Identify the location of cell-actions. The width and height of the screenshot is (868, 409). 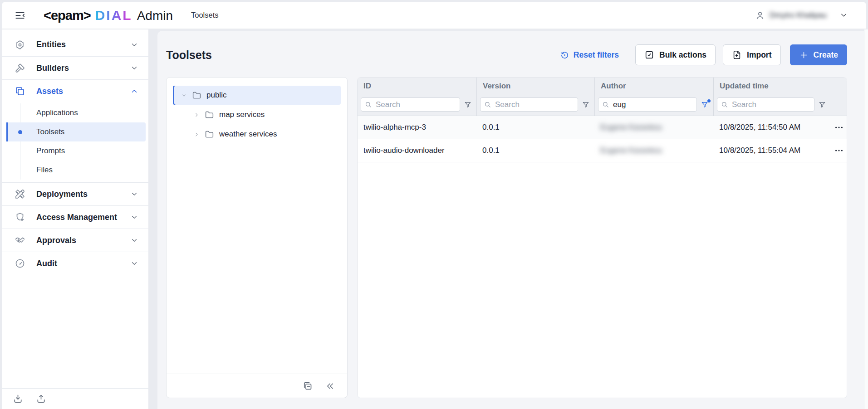
(839, 127).